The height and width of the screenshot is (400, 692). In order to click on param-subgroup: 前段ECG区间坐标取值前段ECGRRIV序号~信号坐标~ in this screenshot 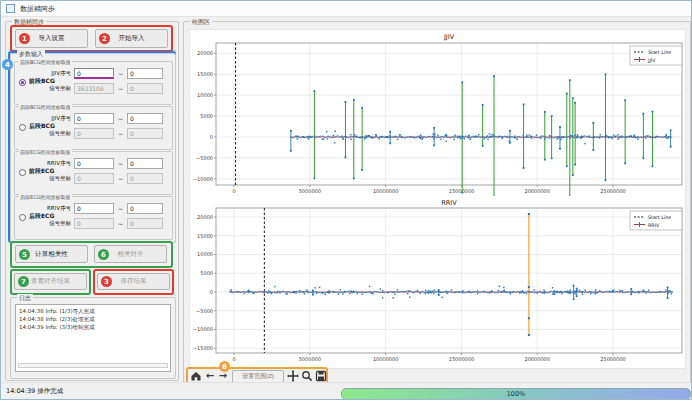, I will do `click(94, 173)`.